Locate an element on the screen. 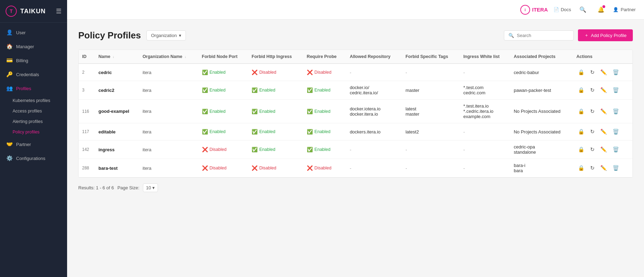  col-org-name: Organization Name ↓ is located at coordinates (169, 57).